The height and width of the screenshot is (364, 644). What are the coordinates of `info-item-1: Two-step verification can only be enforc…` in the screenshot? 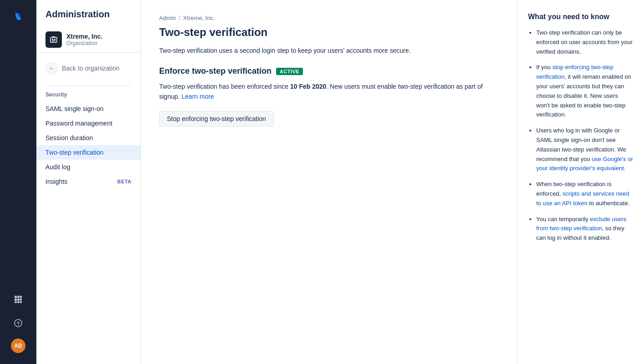 It's located at (585, 42).